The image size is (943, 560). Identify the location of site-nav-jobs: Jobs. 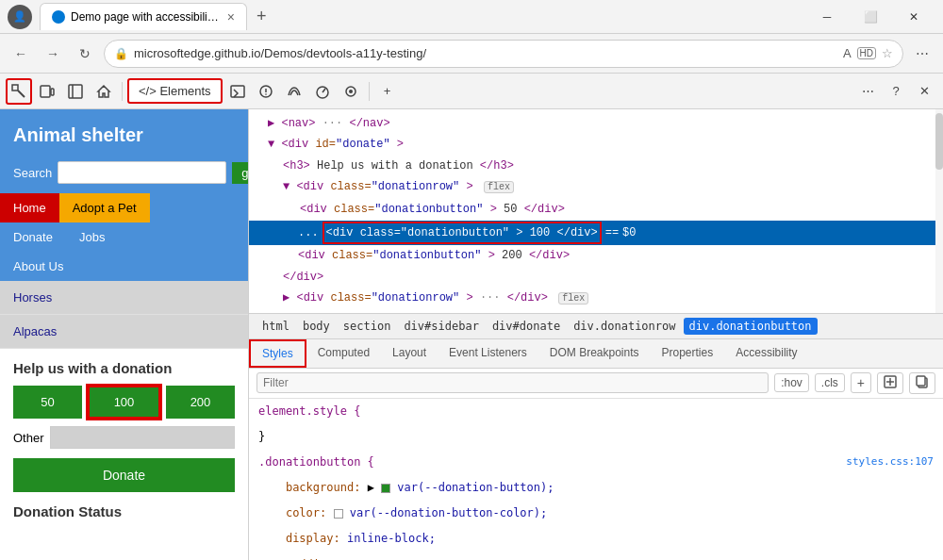
(92, 238).